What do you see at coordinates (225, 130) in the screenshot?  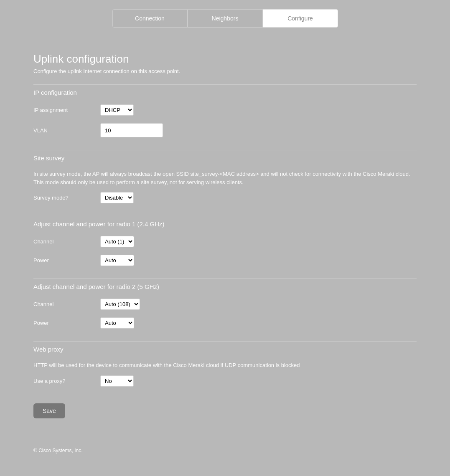 I see `form-row-vlan: VLAN` at bounding box center [225, 130].